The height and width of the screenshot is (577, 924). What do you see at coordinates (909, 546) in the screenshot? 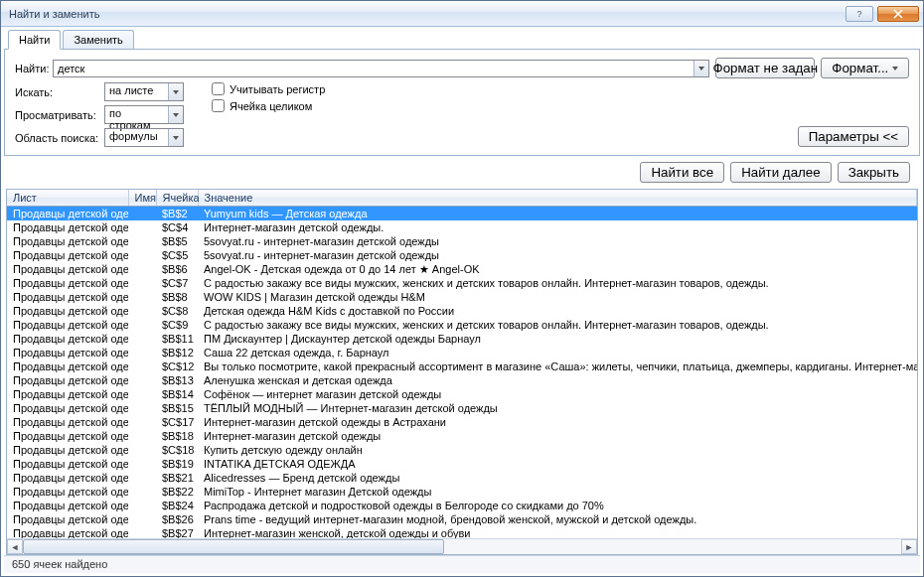
I see `scroll-right-icon: ►` at bounding box center [909, 546].